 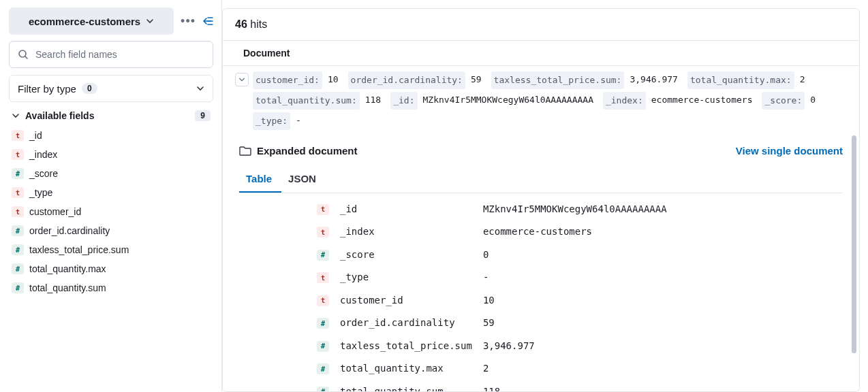 I want to click on available-fields-header: Available fields 9, so click(x=111, y=114).